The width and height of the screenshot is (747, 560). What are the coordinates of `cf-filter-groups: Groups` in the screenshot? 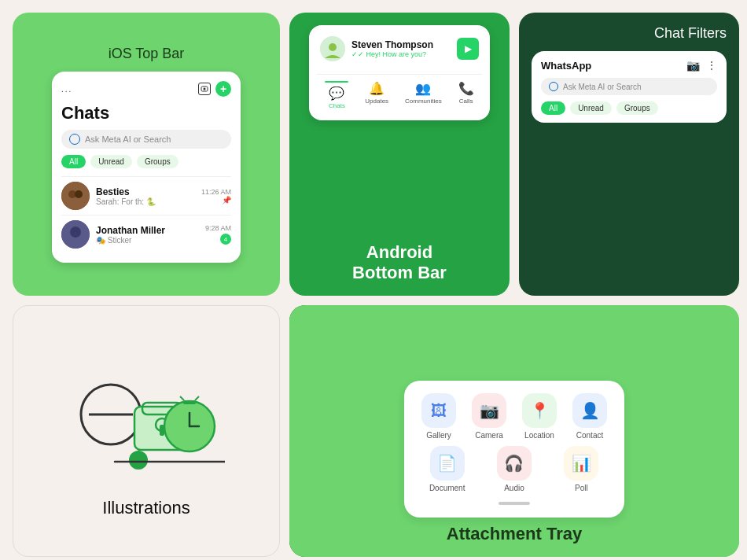 It's located at (637, 109).